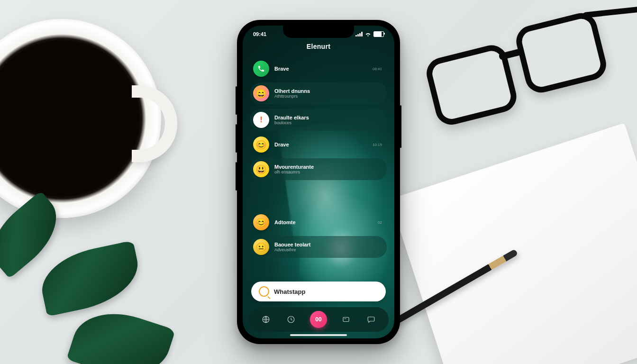 The width and height of the screenshot is (637, 364). What do you see at coordinates (328, 123) in the screenshot?
I see `chat-subtitle: bouloces` at bounding box center [328, 123].